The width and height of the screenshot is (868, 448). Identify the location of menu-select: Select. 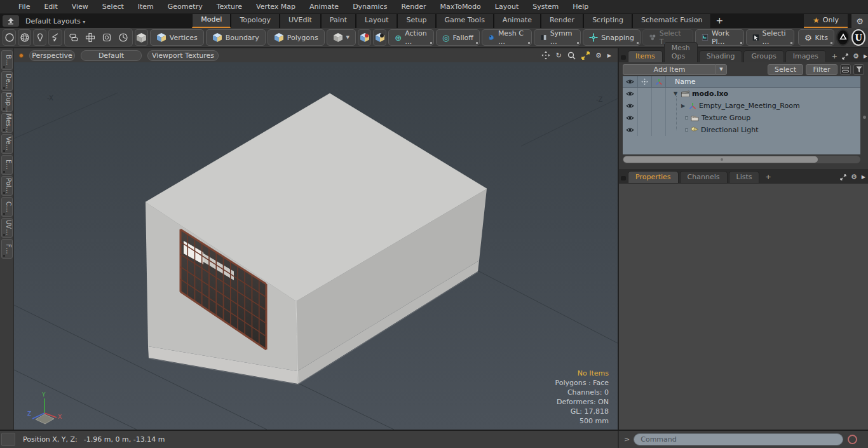
(113, 6).